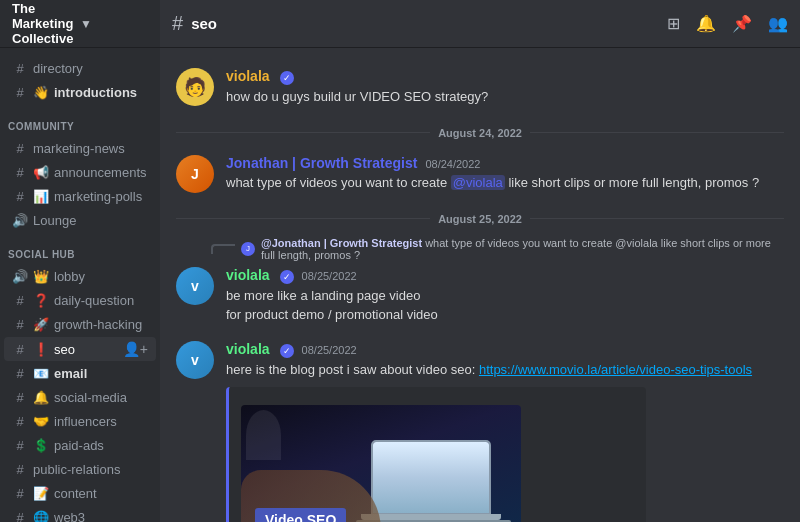  Describe the element at coordinates (706, 24) in the screenshot. I see `notification-icon: 🔔` at that location.